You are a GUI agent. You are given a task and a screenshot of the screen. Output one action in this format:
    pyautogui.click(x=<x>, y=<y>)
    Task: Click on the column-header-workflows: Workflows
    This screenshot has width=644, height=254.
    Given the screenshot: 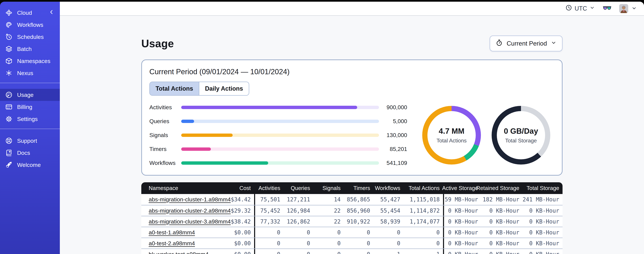 What is the action you would take?
    pyautogui.click(x=388, y=188)
    